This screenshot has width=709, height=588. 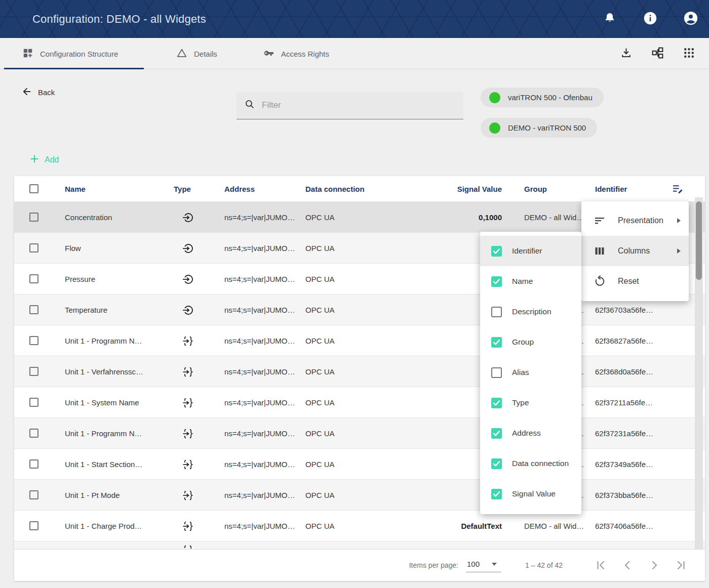 I want to click on table-row: Unit 1 - Start Section… ns=4;s=|var|JUMO…, so click(x=360, y=464).